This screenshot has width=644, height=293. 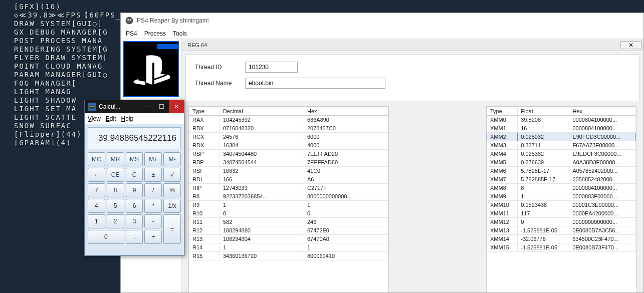 I want to click on playstation-logo-icon, so click(x=152, y=70).